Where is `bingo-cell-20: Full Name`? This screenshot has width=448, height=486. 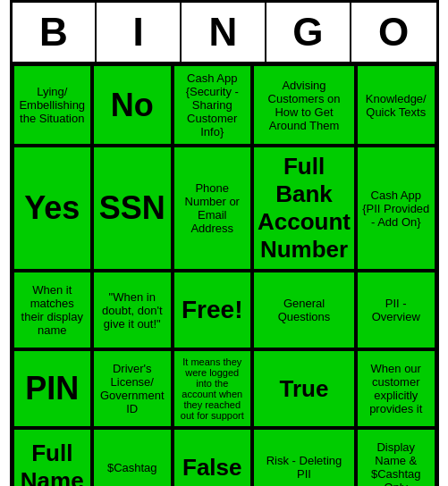
bingo-cell-20: Full Name is located at coordinates (53, 457).